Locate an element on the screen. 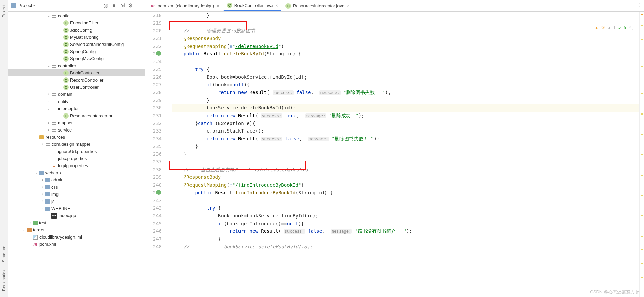  line-number: 239 is located at coordinates (153, 177).